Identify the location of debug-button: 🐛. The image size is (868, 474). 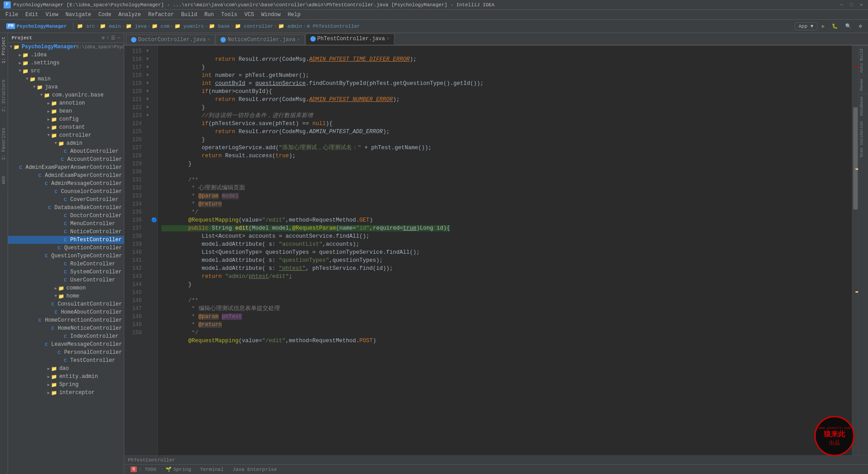
(835, 26).